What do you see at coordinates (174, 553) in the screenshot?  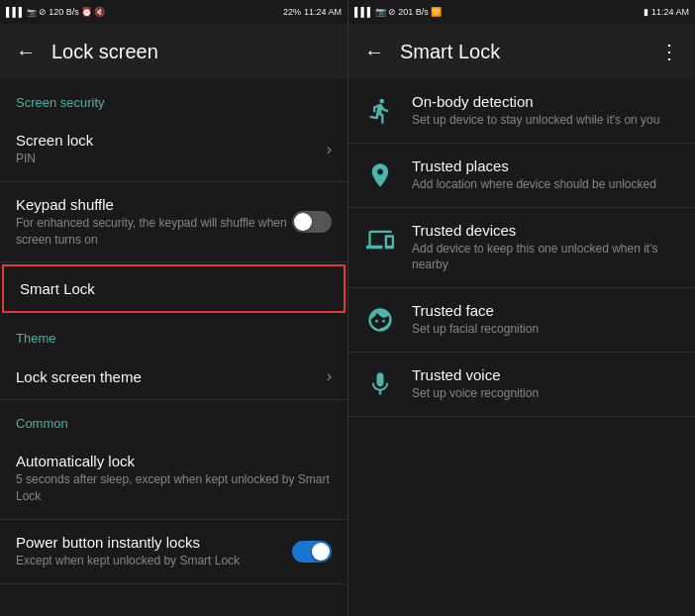 I see `setting-power-lock: Power button instantly locks Except when…` at bounding box center [174, 553].